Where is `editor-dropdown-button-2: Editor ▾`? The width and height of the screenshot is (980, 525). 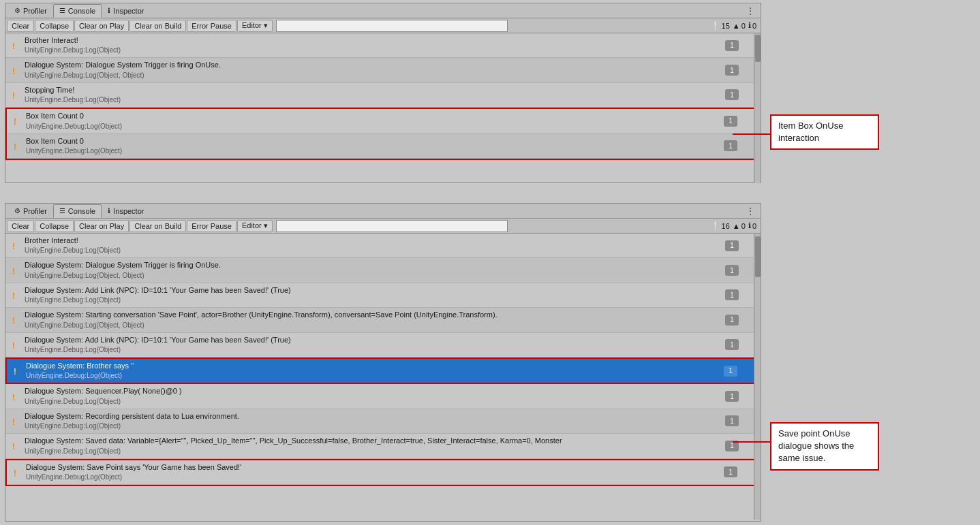 editor-dropdown-button-2: Editor ▾ is located at coordinates (255, 226).